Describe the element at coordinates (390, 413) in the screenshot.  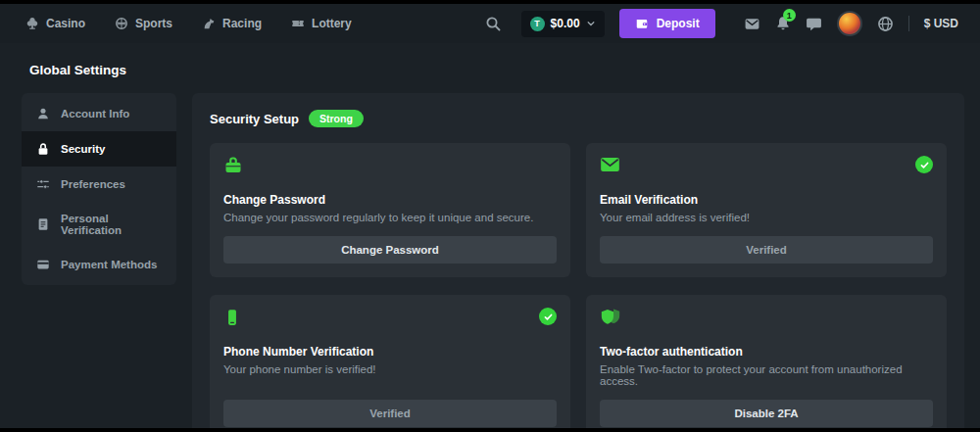
I see `phone-verified-button: Verified` at that location.